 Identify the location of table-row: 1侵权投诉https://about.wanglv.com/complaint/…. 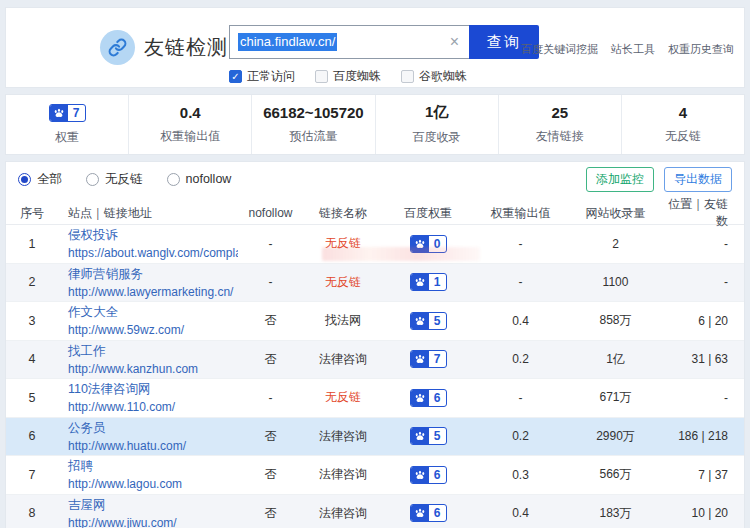
(375, 244).